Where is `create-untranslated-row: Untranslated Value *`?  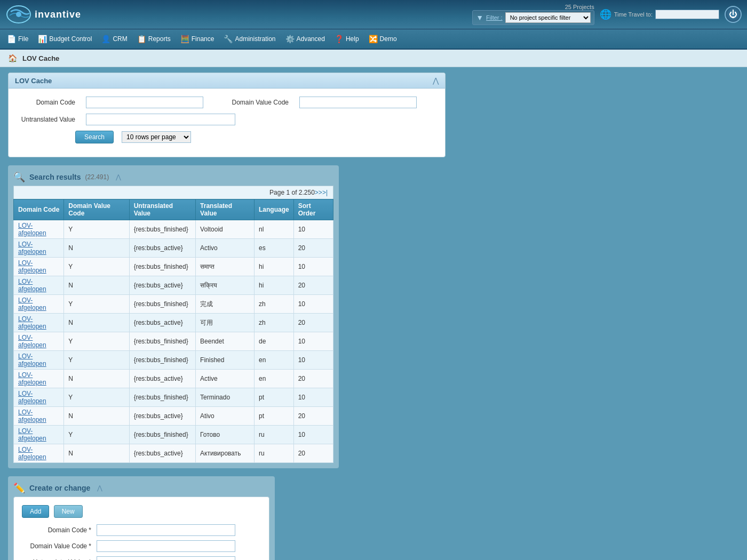
create-untranslated-row: Untranslated Value * is located at coordinates (141, 558).